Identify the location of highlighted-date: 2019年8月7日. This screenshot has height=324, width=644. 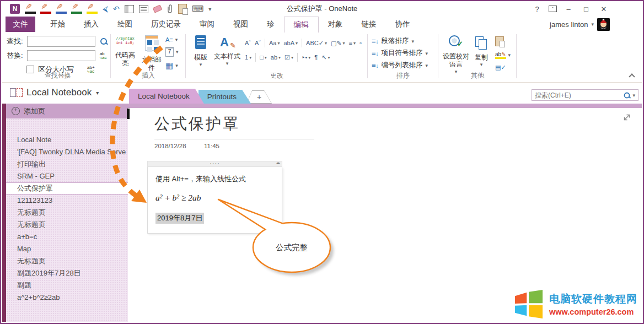
(180, 218).